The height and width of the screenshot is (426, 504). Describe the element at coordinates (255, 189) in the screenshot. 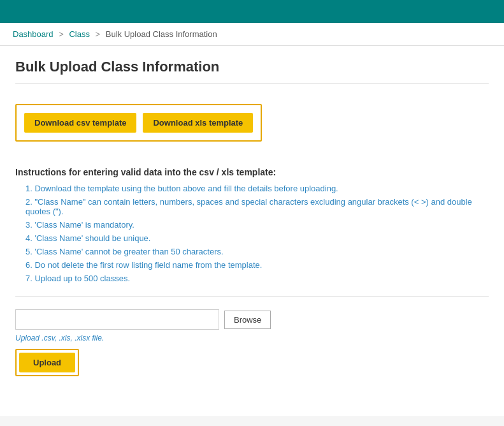

I see `instruction-item: 1. Download the template using the butto…` at that location.